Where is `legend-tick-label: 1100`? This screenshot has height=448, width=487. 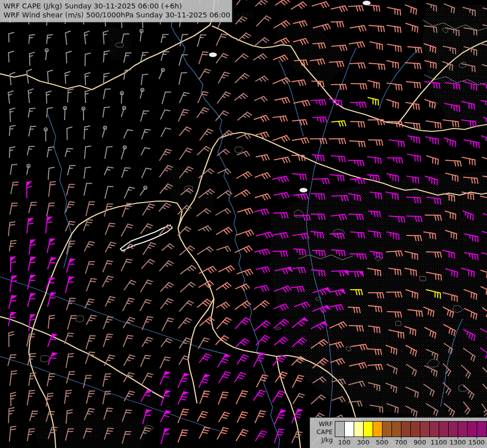 legend-tick-label: 1100 is located at coordinates (439, 442).